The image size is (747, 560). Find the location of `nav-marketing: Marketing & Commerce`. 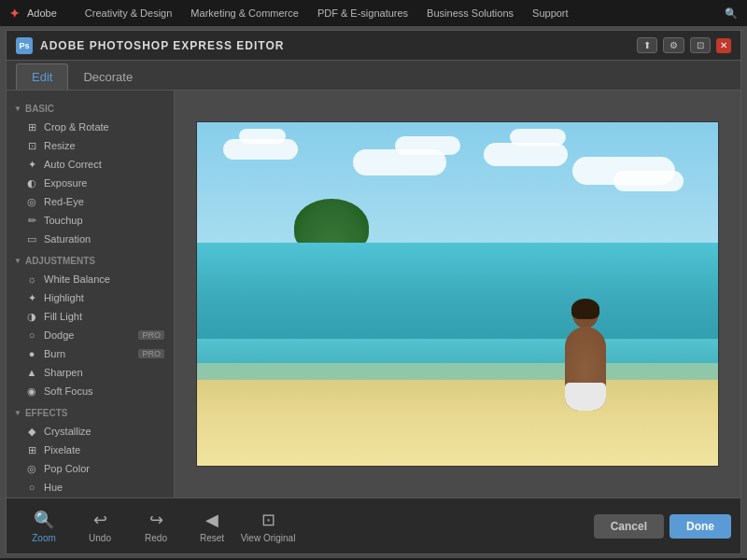

nav-marketing: Marketing & Commerce is located at coordinates (245, 13).